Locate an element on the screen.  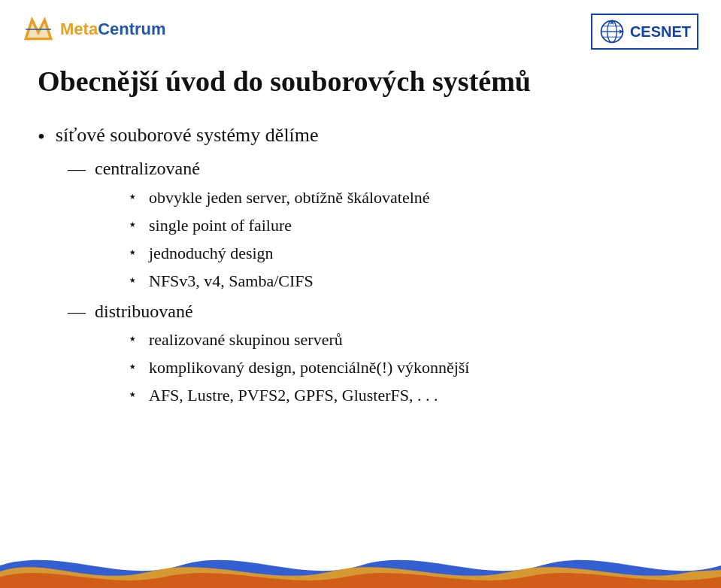
page-title: Obecnější úvod do souborových systémů is located at coordinates (361, 82).